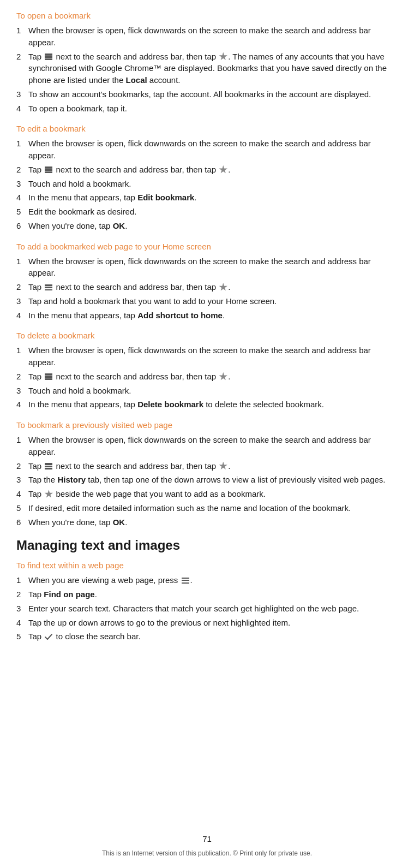 Image resolution: width=414 pixels, height=868 pixels. What do you see at coordinates (207, 69) in the screenshot?
I see `step-list-open-bookmark: 1 When the browser is open, flick downwa…` at bounding box center [207, 69].